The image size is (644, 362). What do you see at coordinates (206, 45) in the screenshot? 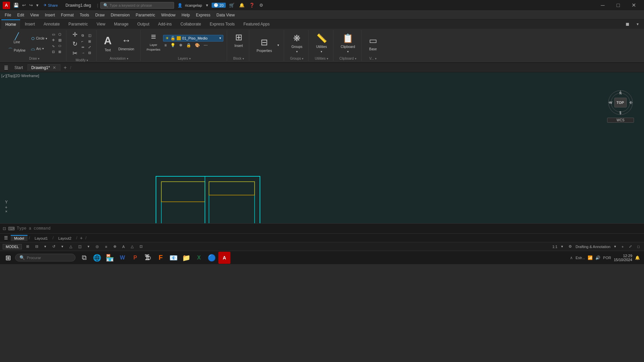
I see `layer-more-button: ⋯` at bounding box center [206, 45].